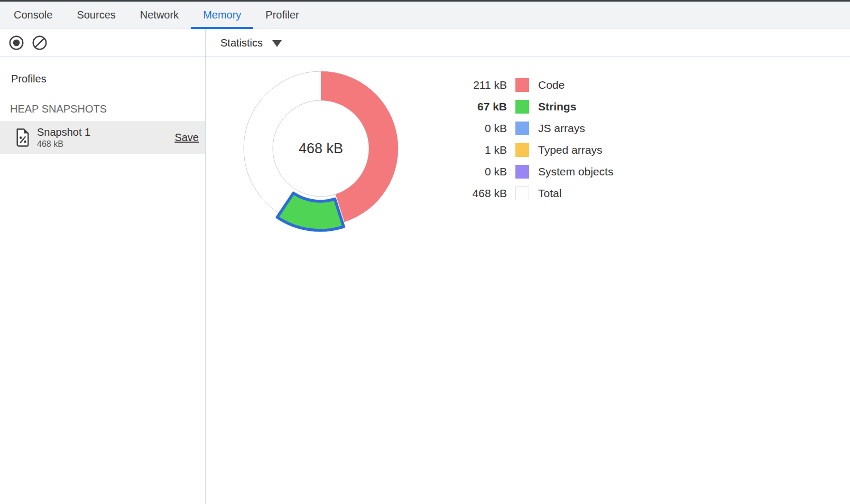  I want to click on tab-console: Console, so click(33, 15).